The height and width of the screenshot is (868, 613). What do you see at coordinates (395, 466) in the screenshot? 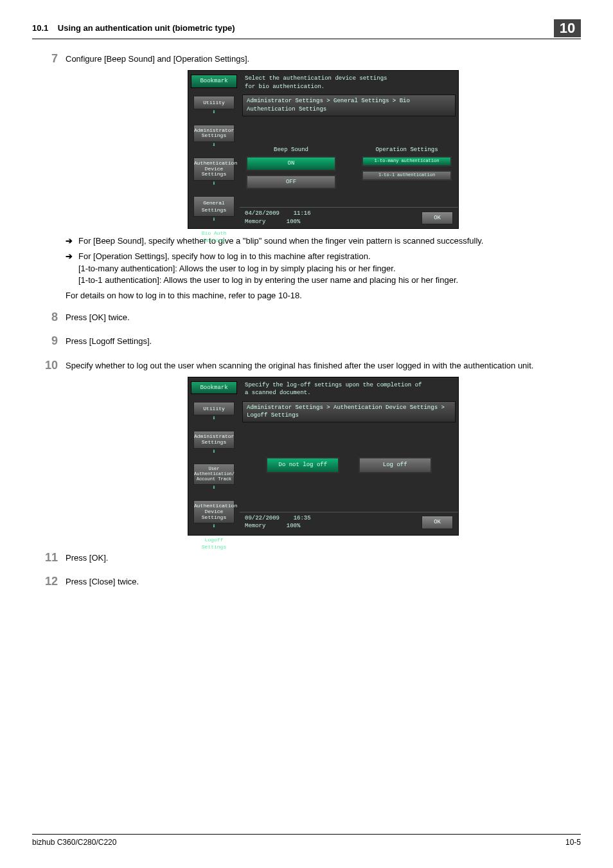
I see `log-off-button: Log off` at bounding box center [395, 466].